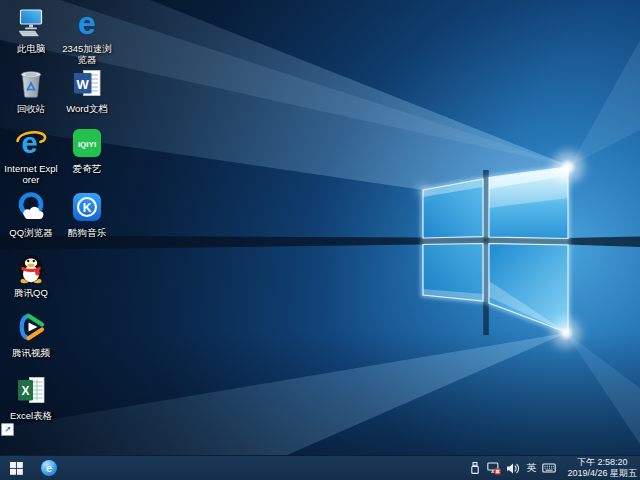 Image resolution: width=640 pixels, height=480 pixels. Describe the element at coordinates (88, 168) in the screenshot. I see `desktop-icon-label: 爱奇艺` at that location.